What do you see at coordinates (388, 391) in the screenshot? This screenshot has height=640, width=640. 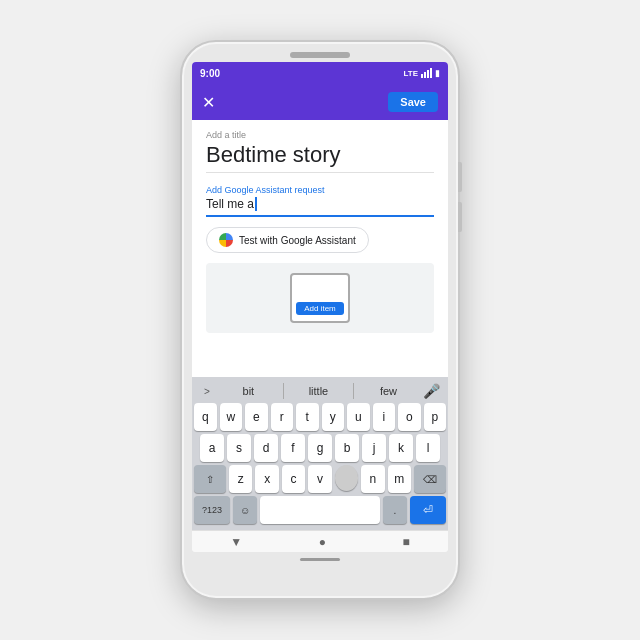 I see `suggestion-few: few` at bounding box center [388, 391].